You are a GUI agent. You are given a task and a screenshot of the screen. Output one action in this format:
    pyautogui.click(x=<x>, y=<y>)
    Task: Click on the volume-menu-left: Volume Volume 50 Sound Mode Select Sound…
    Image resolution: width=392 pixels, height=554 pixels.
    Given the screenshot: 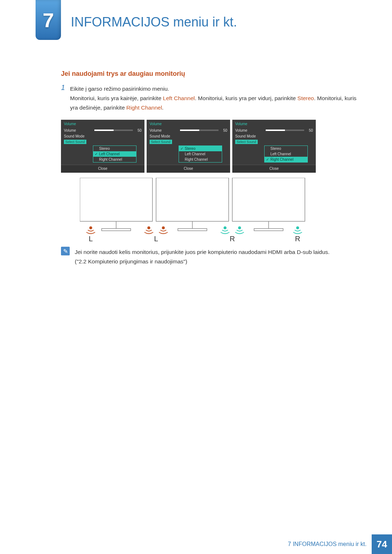 What is the action you would take?
    pyautogui.click(x=103, y=146)
    